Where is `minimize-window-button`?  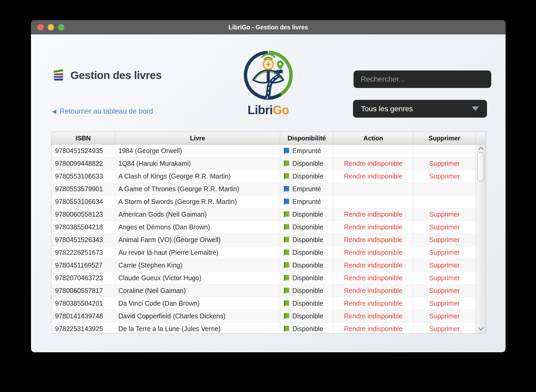 minimize-window-button is located at coordinates (51, 27).